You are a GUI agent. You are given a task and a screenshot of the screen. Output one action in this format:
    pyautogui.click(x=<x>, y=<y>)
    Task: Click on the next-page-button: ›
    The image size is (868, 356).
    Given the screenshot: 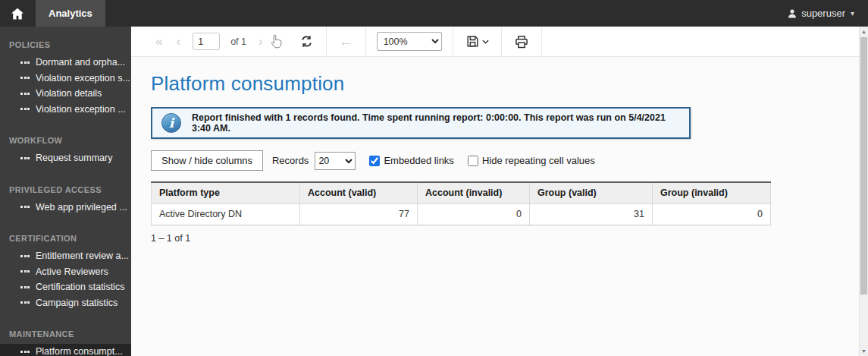 What is the action you would take?
    pyautogui.click(x=261, y=41)
    